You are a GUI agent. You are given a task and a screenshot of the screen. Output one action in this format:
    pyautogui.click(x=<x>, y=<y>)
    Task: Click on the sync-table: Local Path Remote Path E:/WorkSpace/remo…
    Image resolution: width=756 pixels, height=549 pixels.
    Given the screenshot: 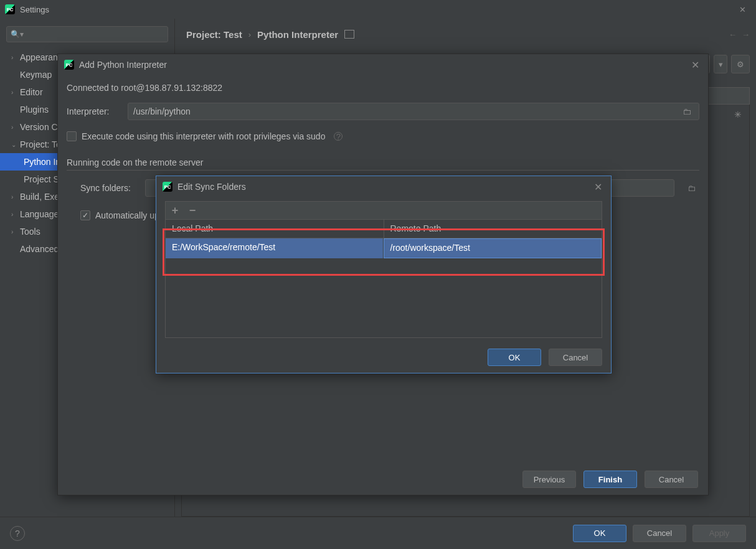 What is the action you would take?
    pyautogui.click(x=384, y=279)
    